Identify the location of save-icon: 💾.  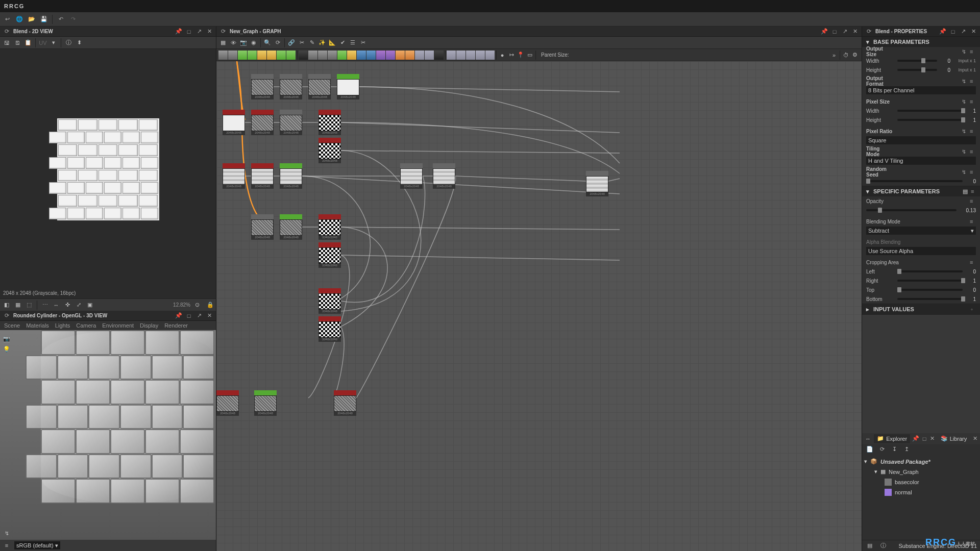
(44, 19).